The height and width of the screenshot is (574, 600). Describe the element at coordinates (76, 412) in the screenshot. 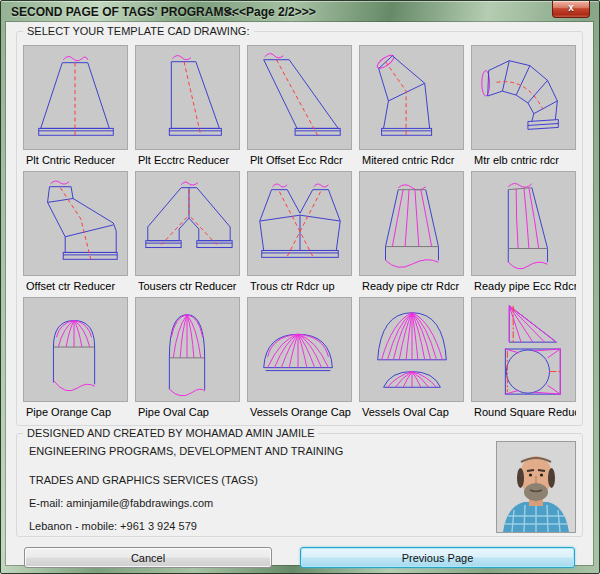

I see `template-label: Pipe Orange Cap` at that location.